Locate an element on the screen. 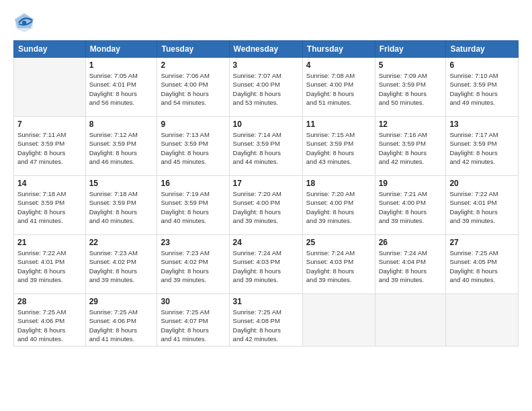 Image resolution: width=532 pixels, height=411 pixels. day-cell: 16Sunrise: 7:19 AM Sunset: 3:59 PM Dayli… is located at coordinates (193, 205).